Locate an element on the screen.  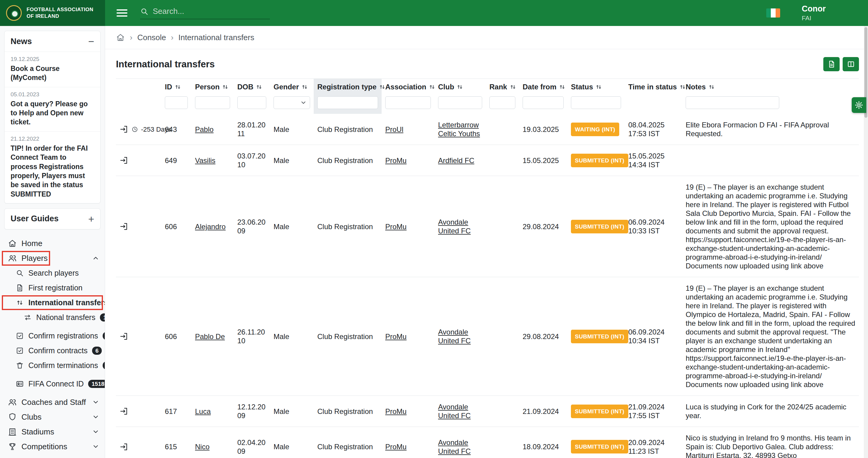
menu-toggle-button is located at coordinates (122, 13).